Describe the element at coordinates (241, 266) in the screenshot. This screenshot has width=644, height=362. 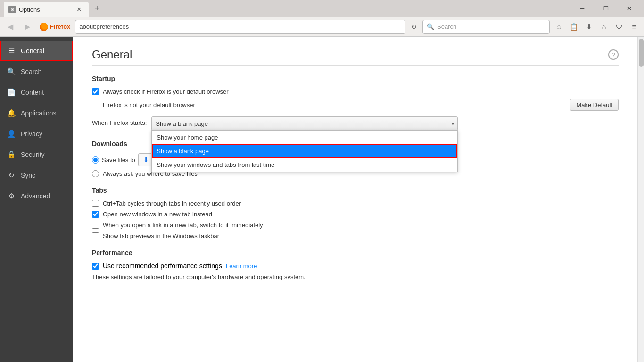
I see `learn-more-link: Learn more` at that location.